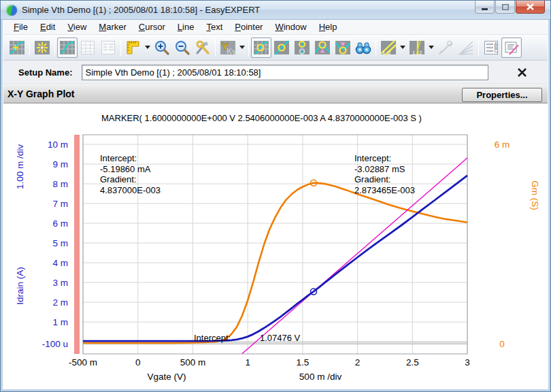  What do you see at coordinates (412, 362) in the screenshot?
I see `x-tick: 2.5` at bounding box center [412, 362].